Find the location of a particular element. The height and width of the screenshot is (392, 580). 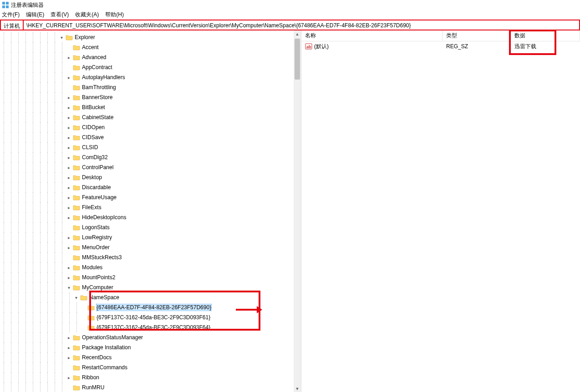

tree-label: Package Installation is located at coordinates (107, 347).